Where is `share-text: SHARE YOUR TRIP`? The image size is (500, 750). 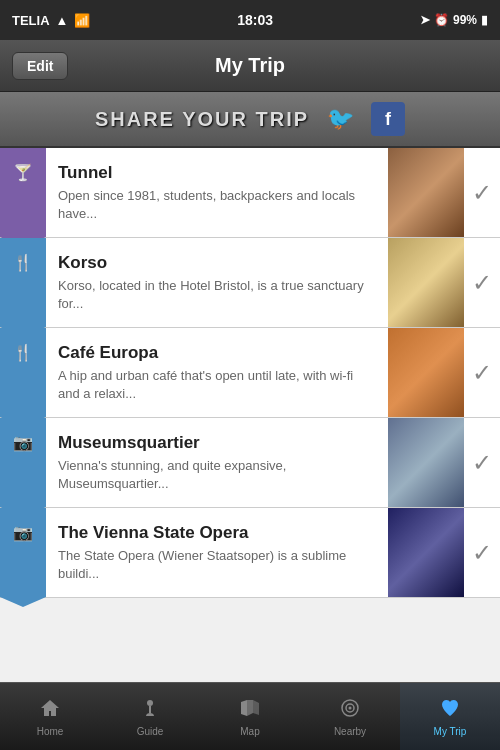
share-text: SHARE YOUR TRIP is located at coordinates (202, 120).